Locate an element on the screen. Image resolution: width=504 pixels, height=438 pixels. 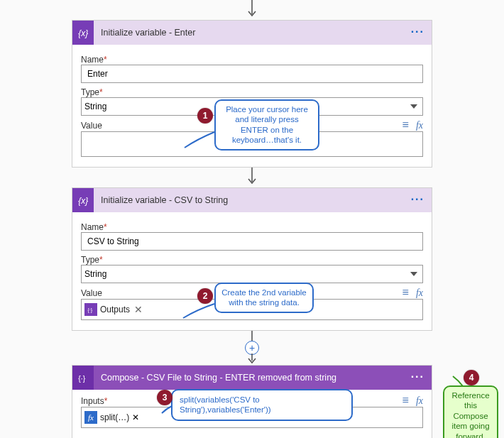
card-title: Initialize variable - Enter is located at coordinates (145, 33).